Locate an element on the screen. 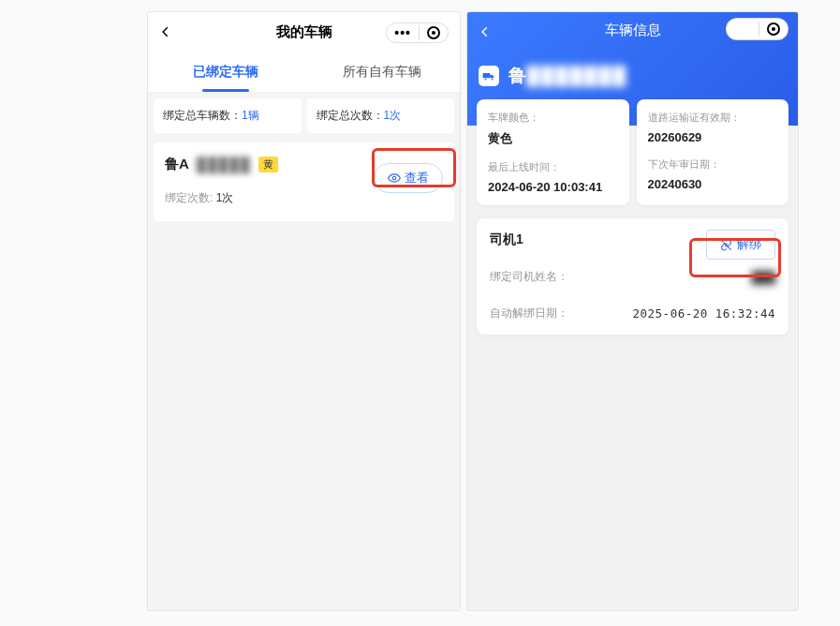 The width and height of the screenshot is (840, 626). unbind-button-label: 解绑 is located at coordinates (749, 245).